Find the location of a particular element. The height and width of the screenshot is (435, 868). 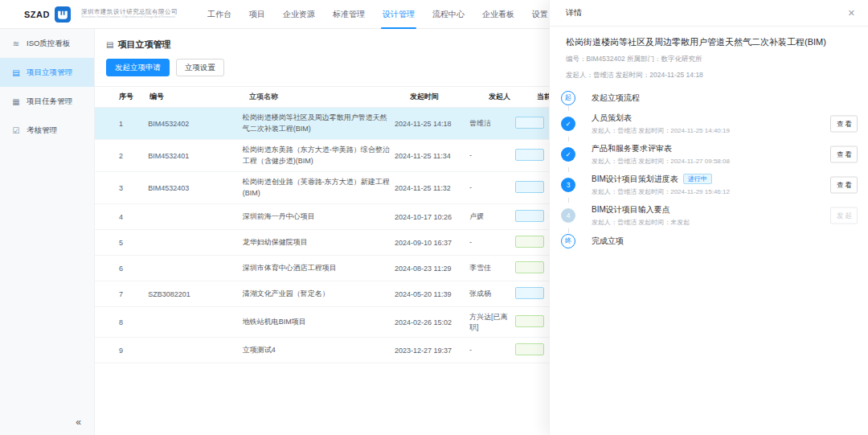

timeline-step-label-row: BIM设计项目策划进度表 进行中 is located at coordinates (725, 179).